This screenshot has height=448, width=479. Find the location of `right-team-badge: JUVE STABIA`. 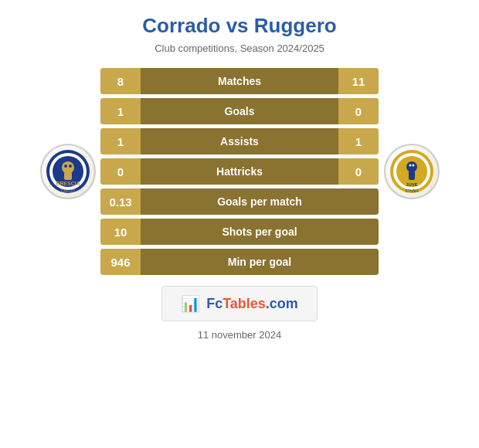

right-team-badge: JUVE STABIA is located at coordinates (412, 171).